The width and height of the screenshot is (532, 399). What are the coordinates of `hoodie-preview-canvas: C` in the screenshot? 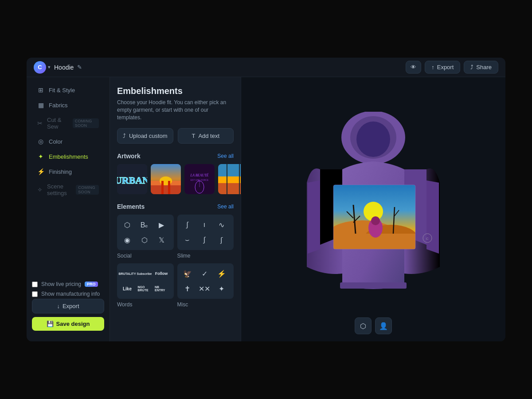 It's located at (373, 209).